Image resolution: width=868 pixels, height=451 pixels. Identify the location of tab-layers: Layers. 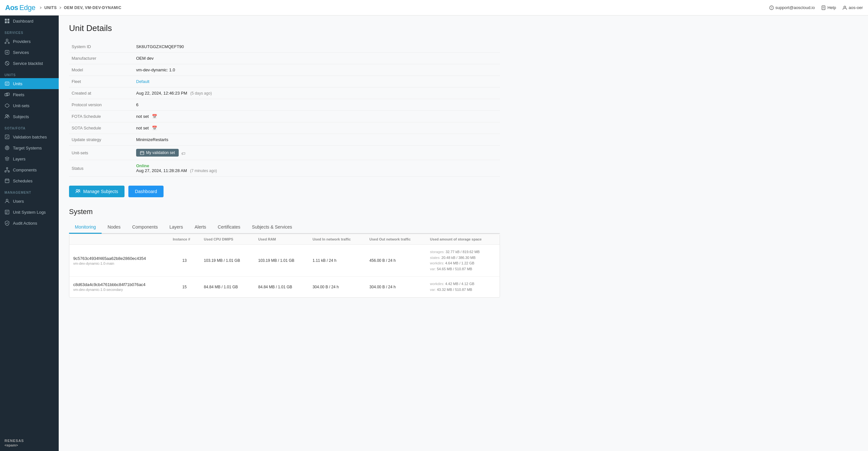
(176, 227).